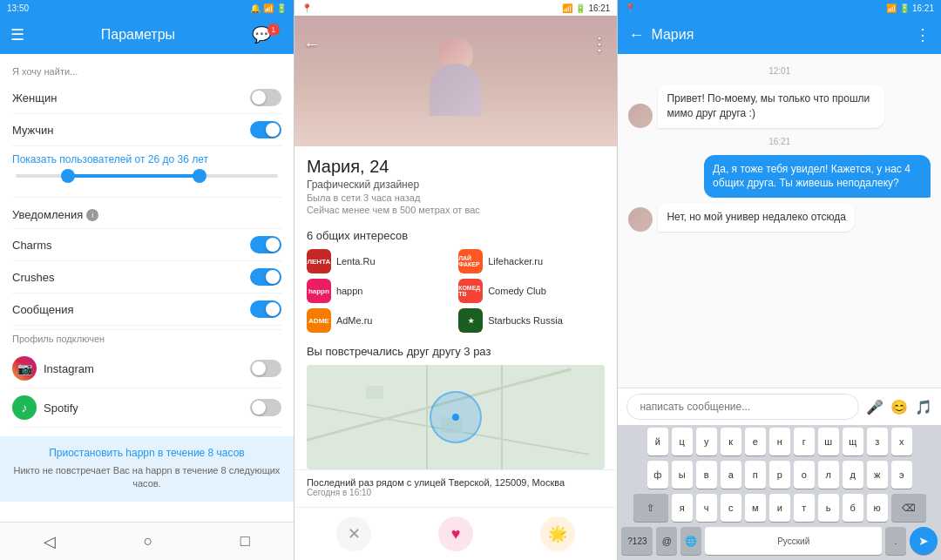 The height and width of the screenshot is (560, 941). Describe the element at coordinates (138, 35) in the screenshot. I see `settings-title: Параметры` at that location.